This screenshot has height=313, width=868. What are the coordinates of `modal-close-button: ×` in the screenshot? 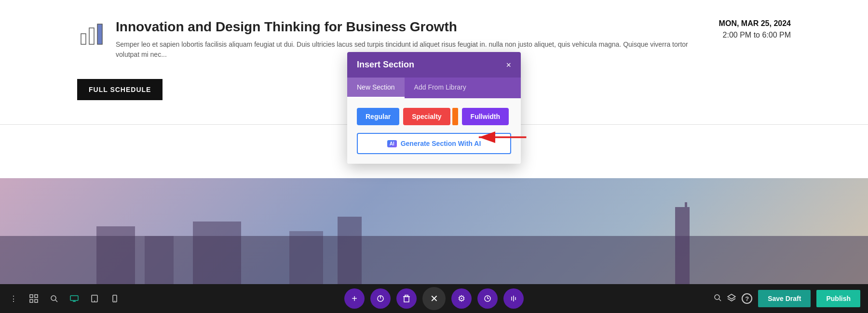 It's located at (508, 65).